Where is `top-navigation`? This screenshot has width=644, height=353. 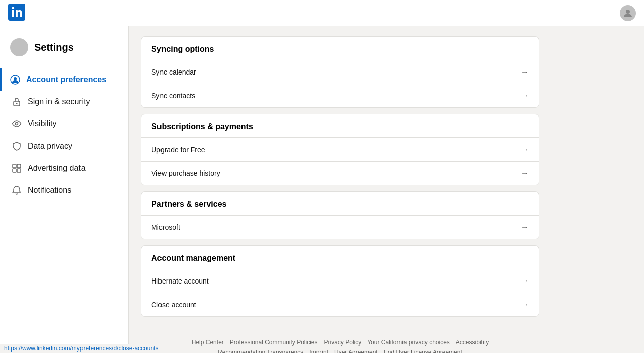 top-navigation is located at coordinates (322, 13).